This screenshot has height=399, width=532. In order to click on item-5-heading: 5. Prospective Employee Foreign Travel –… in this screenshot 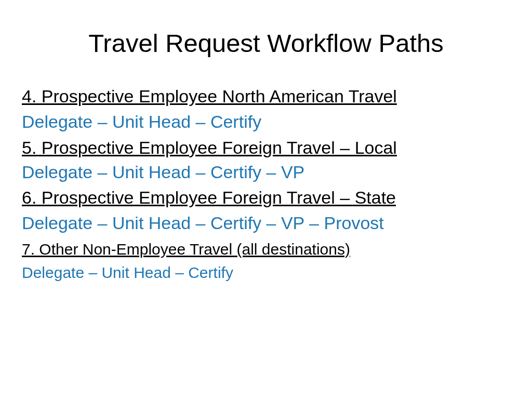, I will do `click(267, 148)`.